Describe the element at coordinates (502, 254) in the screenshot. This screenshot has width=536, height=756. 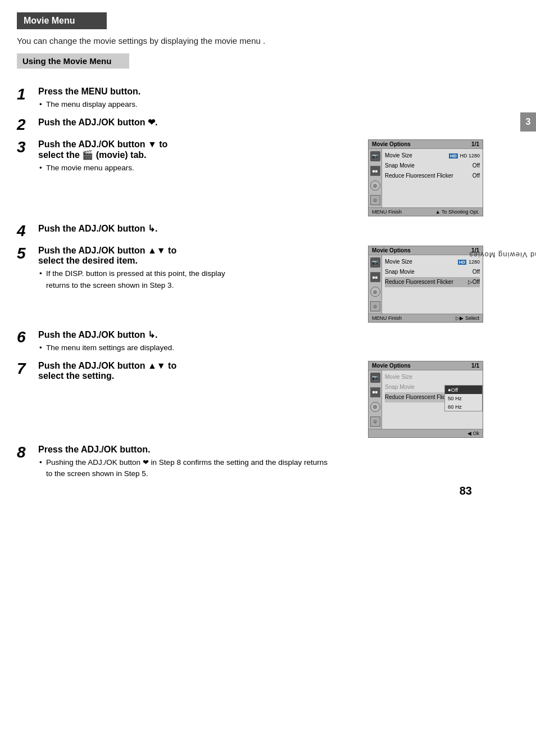
I see `sidebar-label: Shooting and Viewing Movies` at that location.